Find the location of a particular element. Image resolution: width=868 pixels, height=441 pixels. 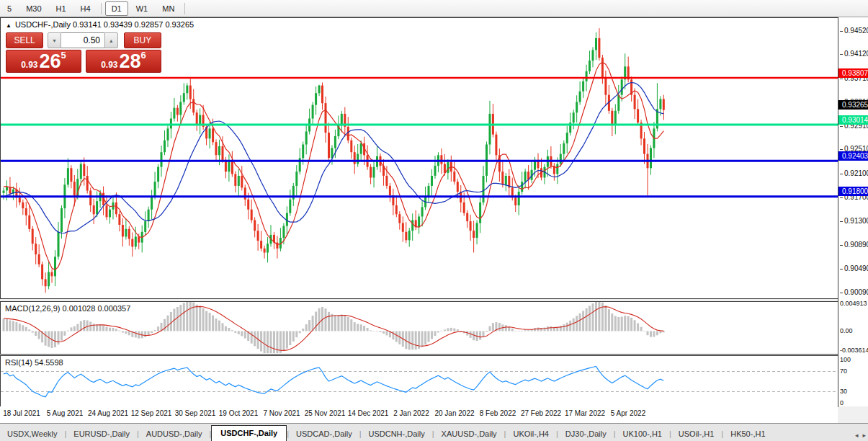

rsi-scale-label: 0 is located at coordinates (841, 403).